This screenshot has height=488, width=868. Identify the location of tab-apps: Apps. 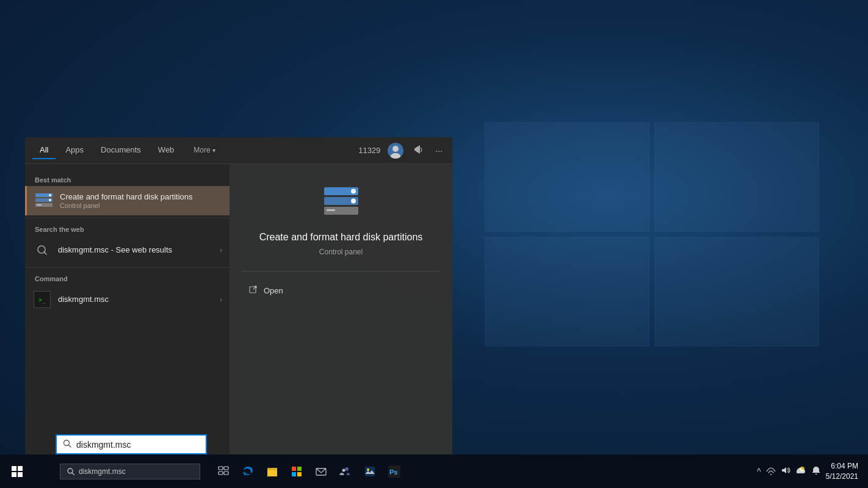
(74, 150).